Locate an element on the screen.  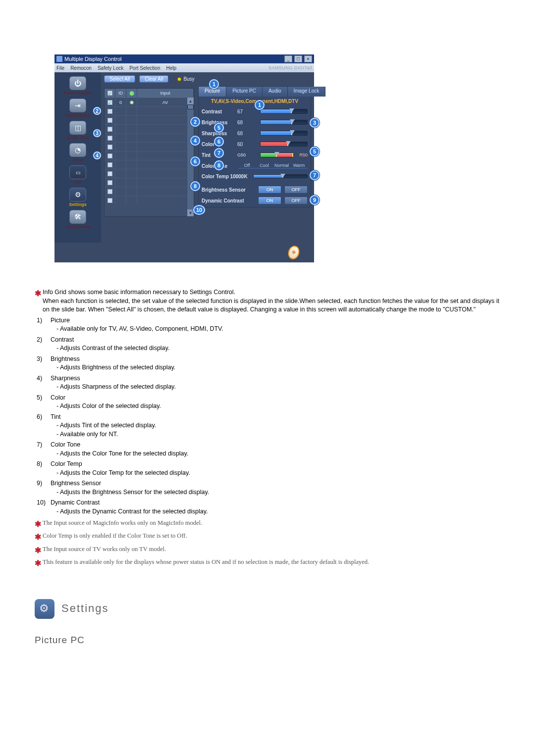
nav-time: ◔ Time 4 is located at coordinates (78, 152).